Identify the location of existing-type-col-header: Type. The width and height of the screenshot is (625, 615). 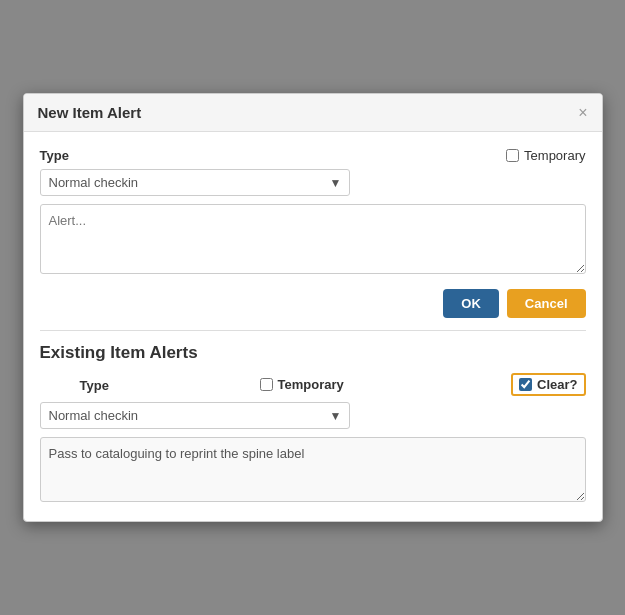
(150, 385).